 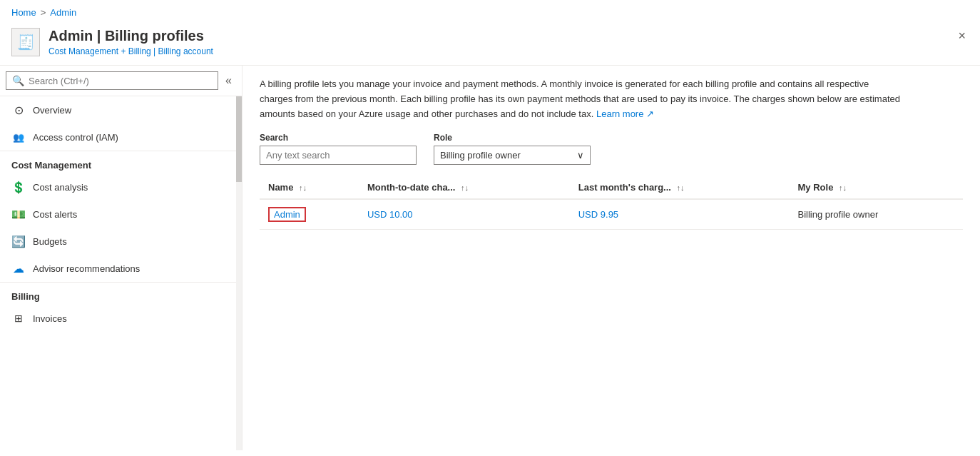 What do you see at coordinates (287, 214) in the screenshot?
I see `admin-profile-link: Admin` at bounding box center [287, 214].